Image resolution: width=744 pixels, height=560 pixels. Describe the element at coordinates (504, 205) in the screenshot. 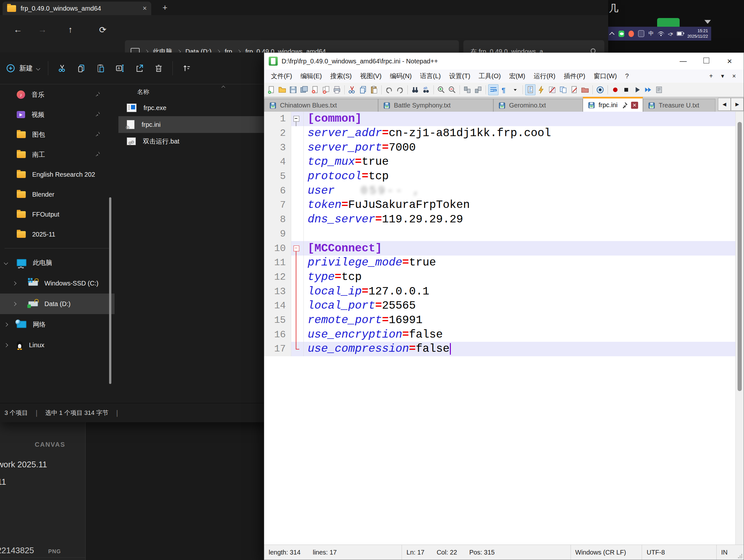

I see `editor-line: 7token=FuJuSakuraFrpToken` at that location.